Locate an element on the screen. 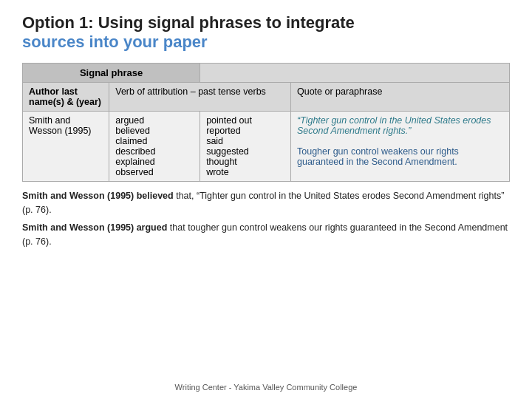 The width and height of the screenshot is (532, 399). title-line1: Option 1: Using signal phrases to integr… is located at coordinates (266, 23).